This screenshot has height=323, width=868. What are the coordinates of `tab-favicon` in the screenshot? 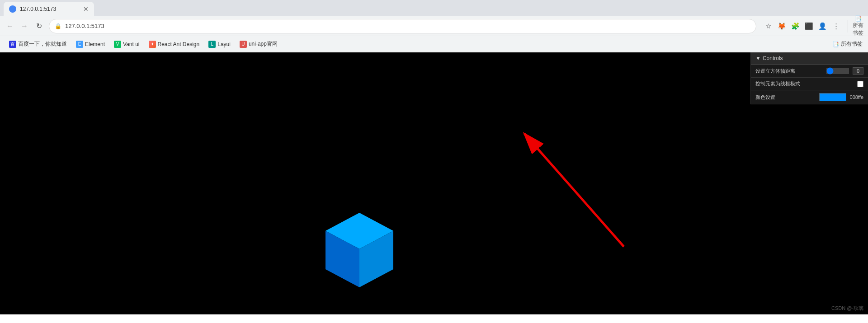 It's located at (13, 9).